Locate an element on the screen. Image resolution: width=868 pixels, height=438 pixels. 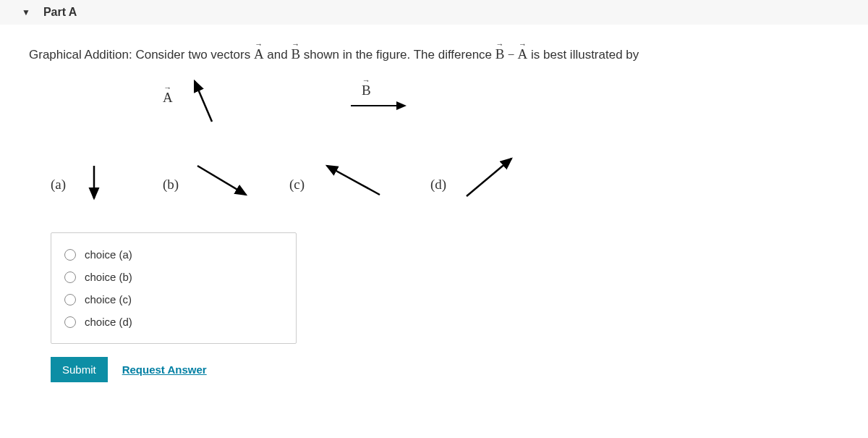
diff-A-symbol: →A is located at coordinates (523, 54).